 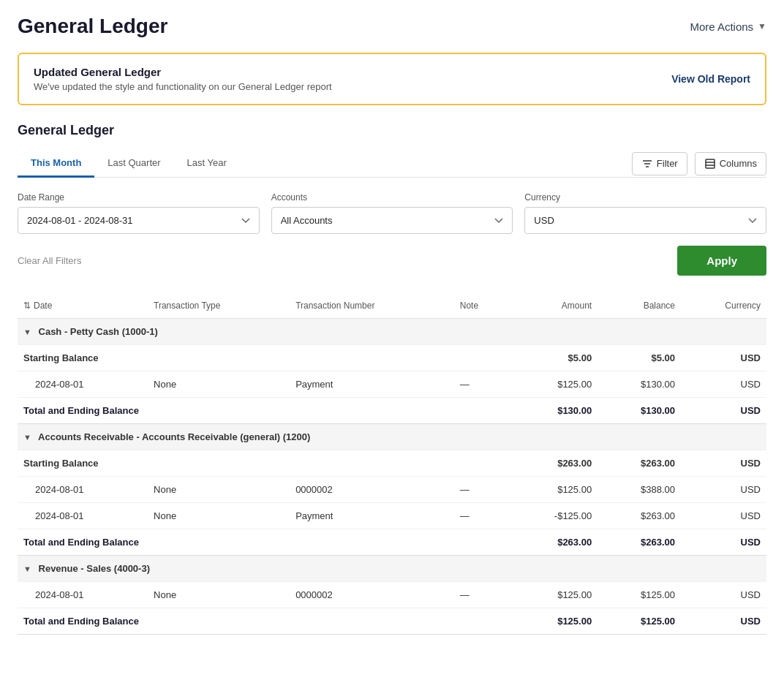 What do you see at coordinates (392, 385) in the screenshot?
I see `table-row: 2024-08-01 None Payment — $125.00 $130.0…` at bounding box center [392, 385].